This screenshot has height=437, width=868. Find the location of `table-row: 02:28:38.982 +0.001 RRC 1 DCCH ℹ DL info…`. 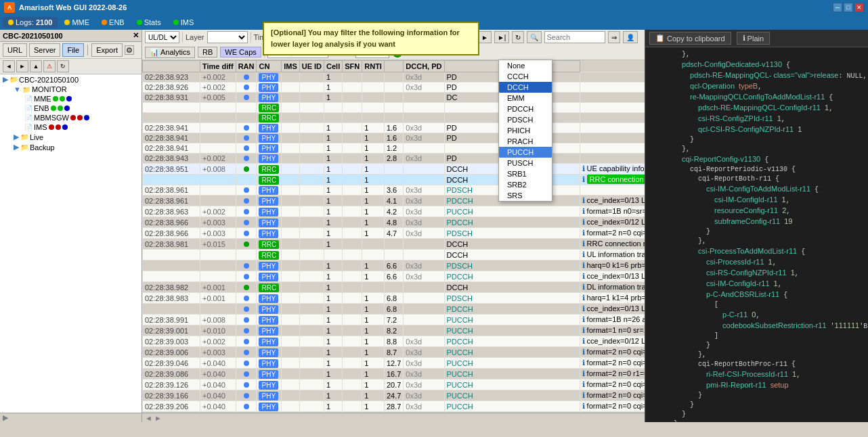

table-row: 02:28:38.982 +0.001 RRC 1 DCCH ℹ DL info… is located at coordinates (394, 288).